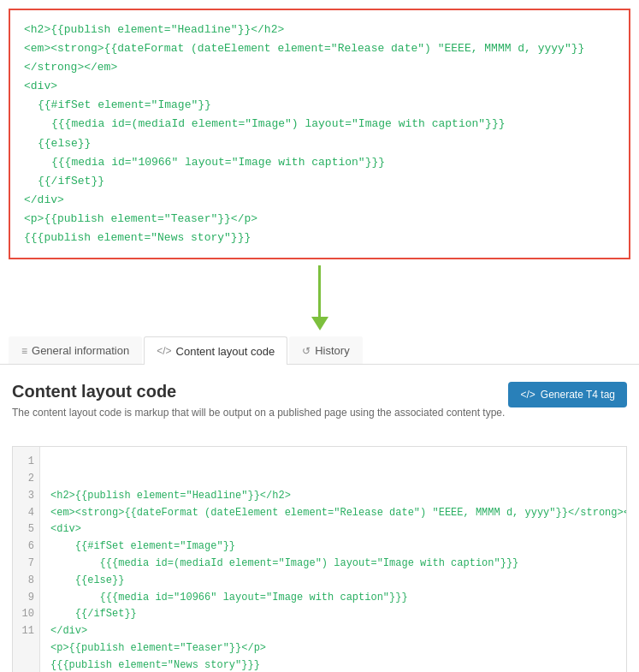  Describe the element at coordinates (258, 407) in the screenshot. I see `section-header-text: Content layout code The content layout c…` at that location.